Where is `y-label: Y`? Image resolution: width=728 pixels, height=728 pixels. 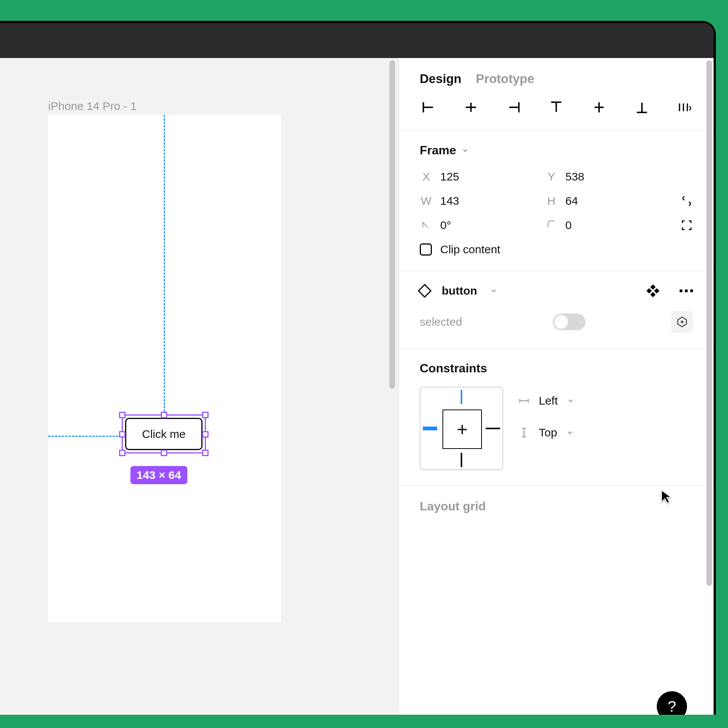
y-label: Y is located at coordinates (551, 177).